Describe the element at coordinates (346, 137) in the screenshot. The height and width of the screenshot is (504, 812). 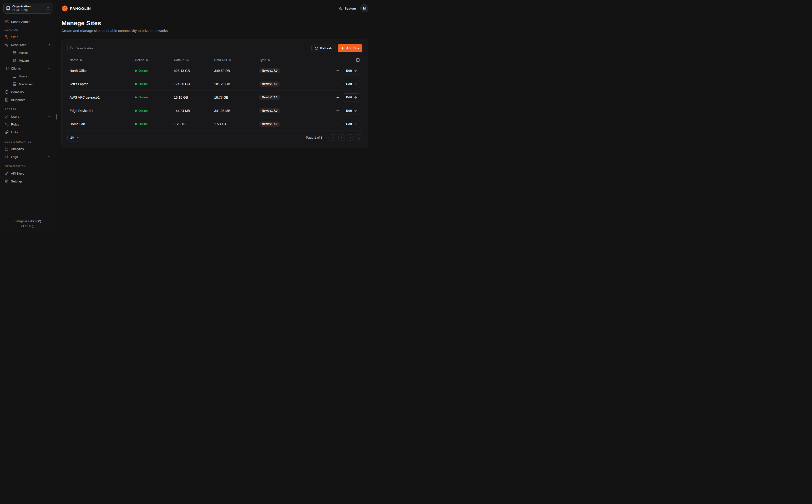
I see `pagination-buttons` at that location.